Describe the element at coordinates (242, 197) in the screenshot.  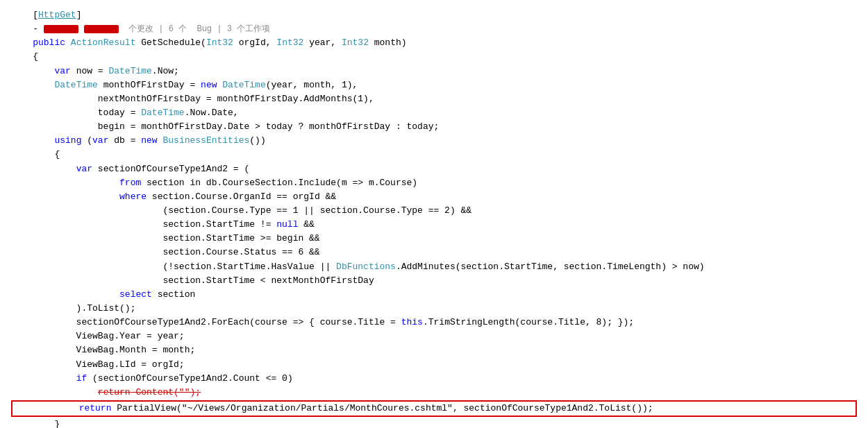
I see `code-token: section.Course.OrganId == orgId &&` at that location.